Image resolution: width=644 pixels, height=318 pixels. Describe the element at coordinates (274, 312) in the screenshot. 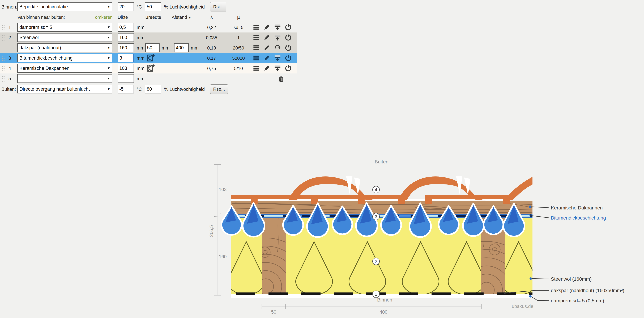

I see `dim-rafter-width-label: 50` at that location.